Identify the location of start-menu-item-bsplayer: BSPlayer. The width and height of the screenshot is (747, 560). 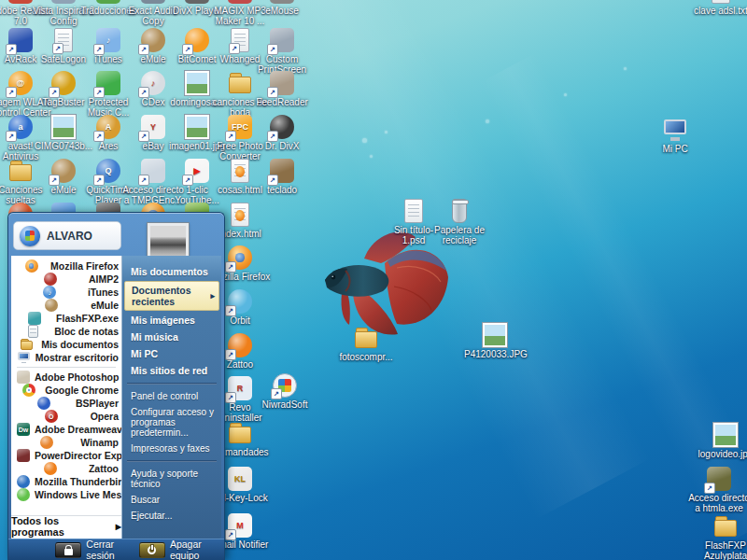
(66, 403).